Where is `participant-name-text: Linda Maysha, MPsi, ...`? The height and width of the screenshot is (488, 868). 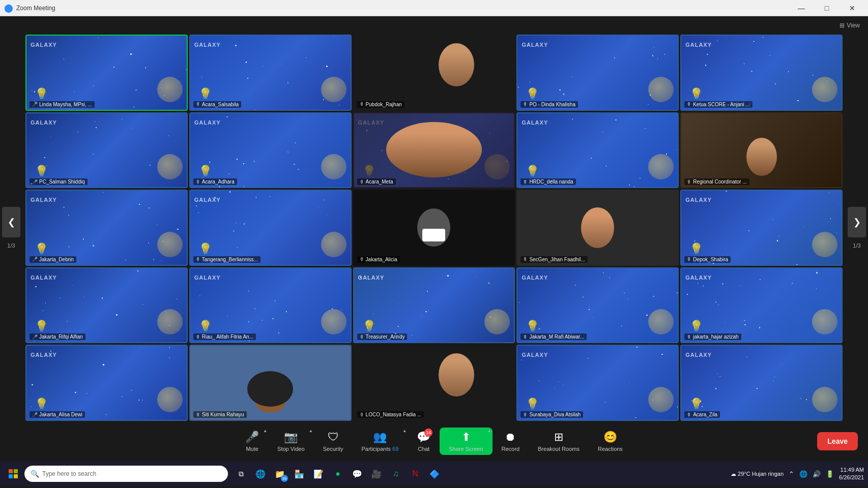
participant-name-text: Linda Maysha, MPsi, ... is located at coordinates (66, 105).